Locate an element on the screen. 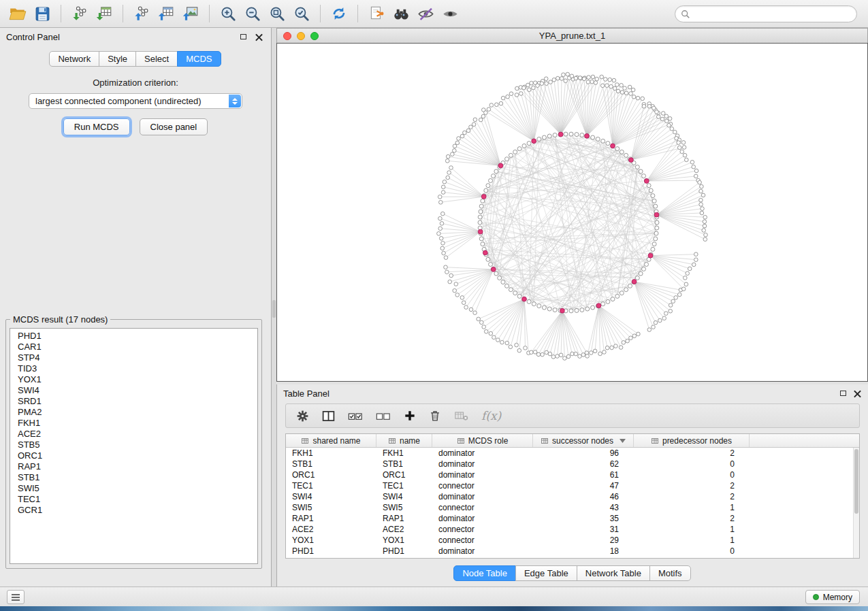  column-header-name: name is located at coordinates (404, 441).